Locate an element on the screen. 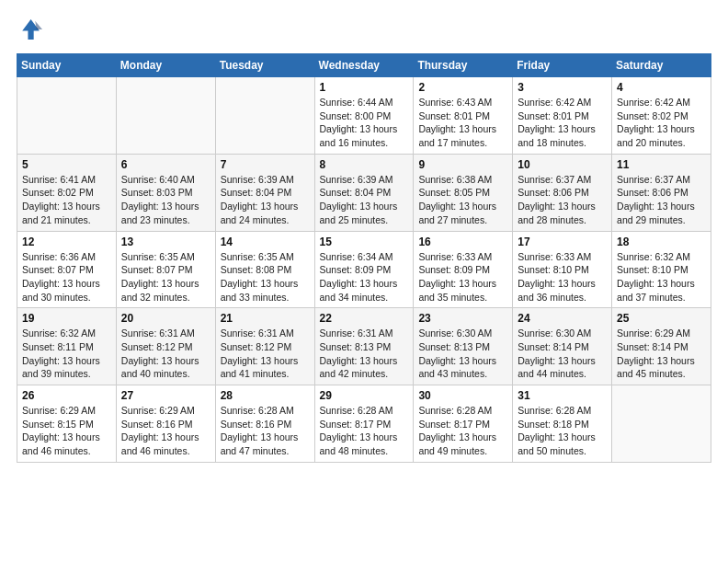 The image size is (728, 563). header-cell-sunday: Sunday is located at coordinates (67, 66).